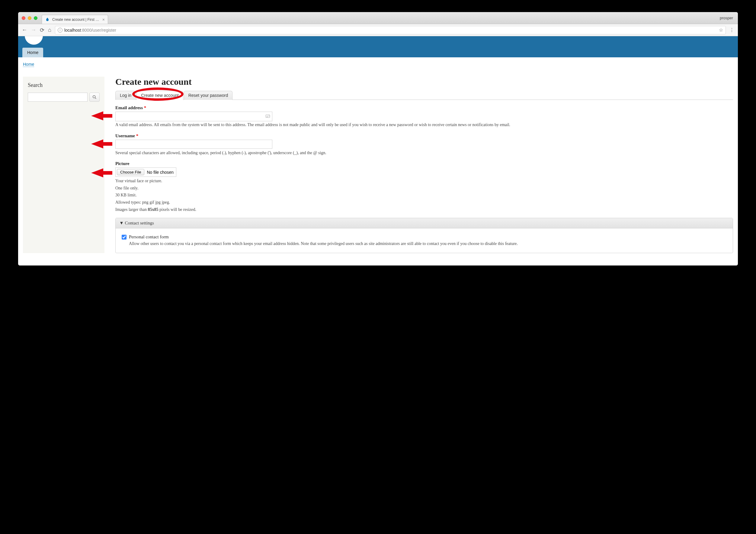  What do you see at coordinates (428, 244) in the screenshot?
I see `personal-contact-help: Allow other users to contact you via a p…` at bounding box center [428, 244].